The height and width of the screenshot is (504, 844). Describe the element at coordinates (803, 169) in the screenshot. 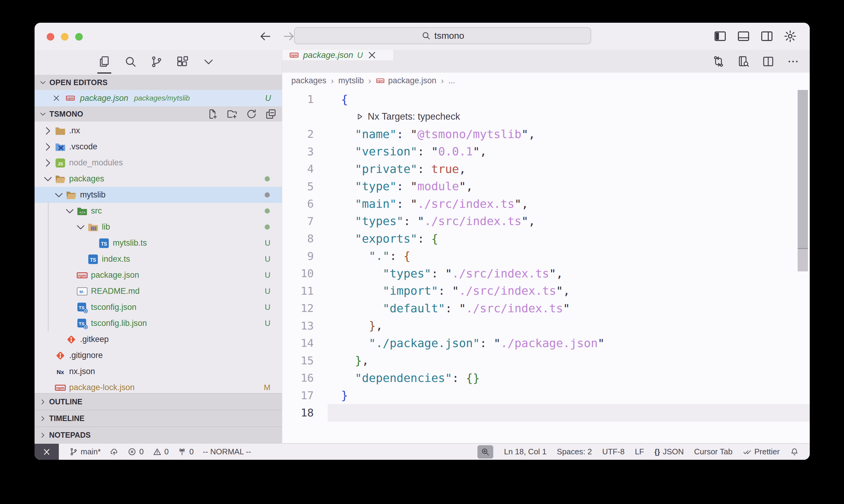

I see `scrollbar-slider` at that location.